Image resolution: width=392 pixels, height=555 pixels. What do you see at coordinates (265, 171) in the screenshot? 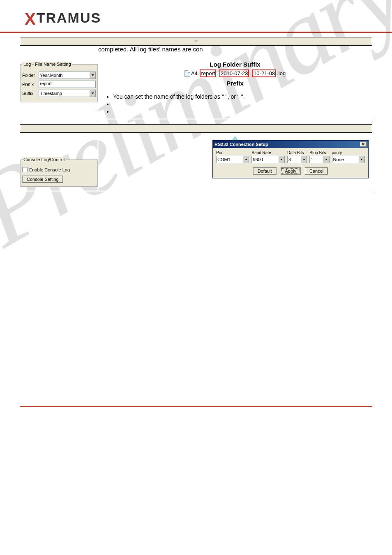
I see `default-button: Default` at bounding box center [265, 171].